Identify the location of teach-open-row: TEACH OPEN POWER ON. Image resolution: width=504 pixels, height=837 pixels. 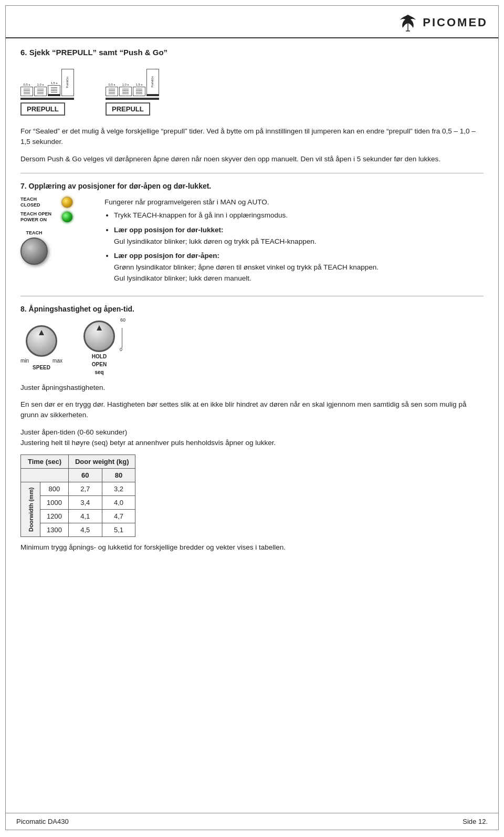
(47, 217).